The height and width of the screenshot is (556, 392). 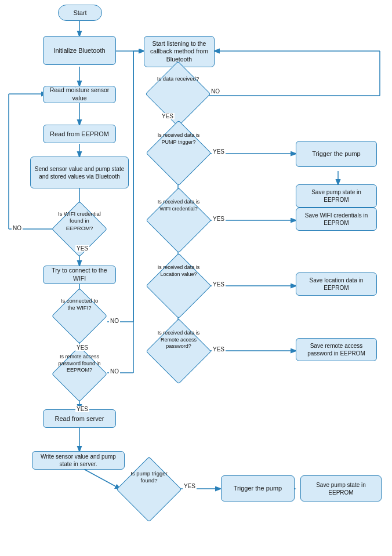 What do you see at coordinates (115, 371) in the screenshot?
I see `label-no-remote-pw: NO` at bounding box center [115, 371].